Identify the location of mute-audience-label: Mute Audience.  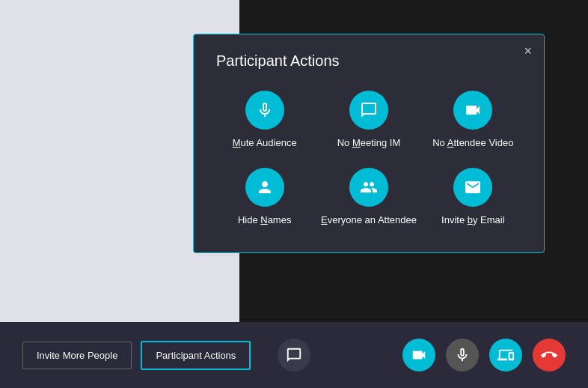
(265, 144).